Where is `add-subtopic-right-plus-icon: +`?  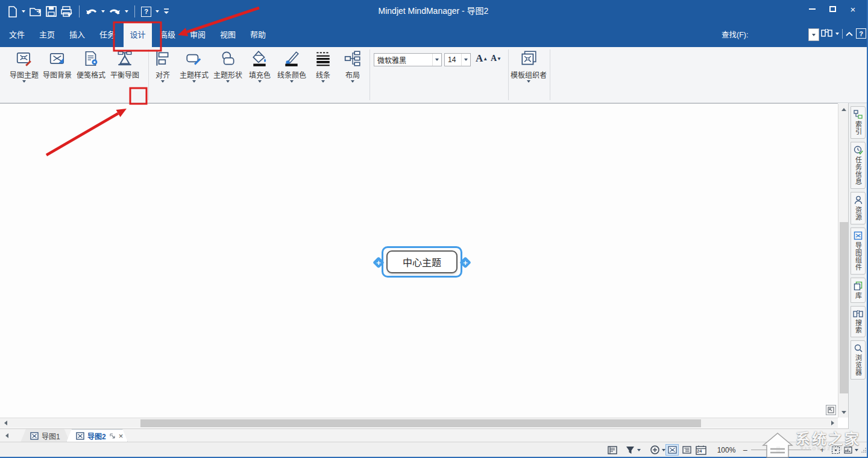 add-subtopic-right-plus-icon: + is located at coordinates (465, 262).